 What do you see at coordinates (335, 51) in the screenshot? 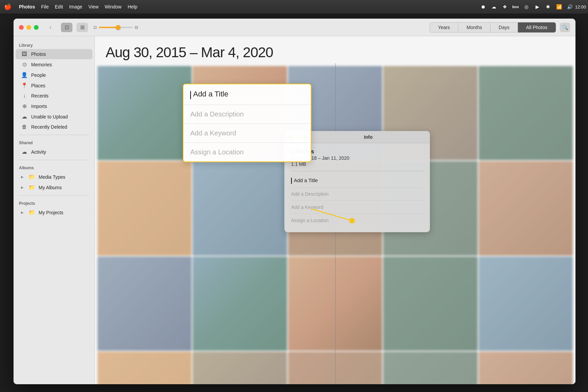
I see `date-range-header: Aug 30, 2015 – Mar 4, 2020` at bounding box center [335, 51].